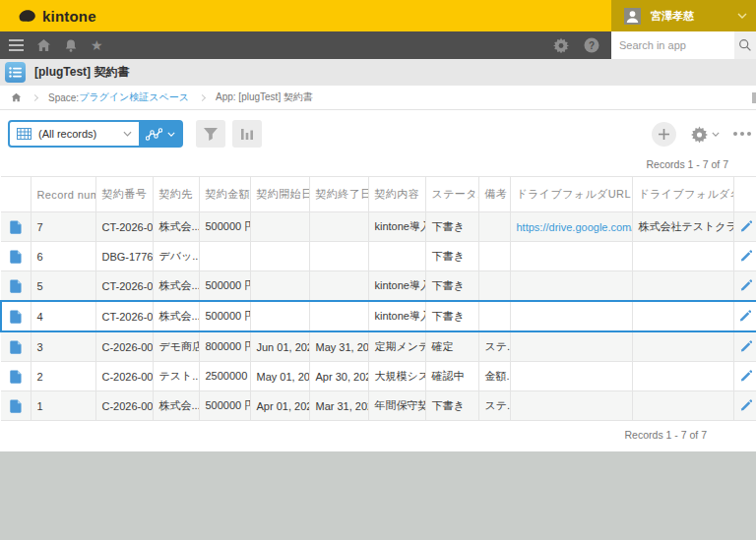  Describe the element at coordinates (378, 257) in the screenshot. I see `table-row: 6DBG-17761...デバッ...下書き` at that location.